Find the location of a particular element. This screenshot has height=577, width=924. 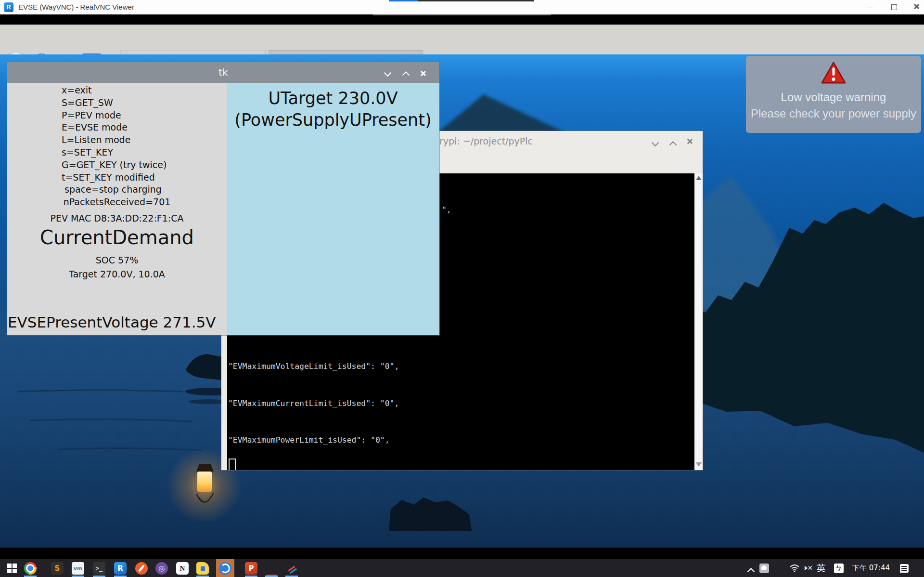

terminal-icon: >_ is located at coordinates (99, 568).